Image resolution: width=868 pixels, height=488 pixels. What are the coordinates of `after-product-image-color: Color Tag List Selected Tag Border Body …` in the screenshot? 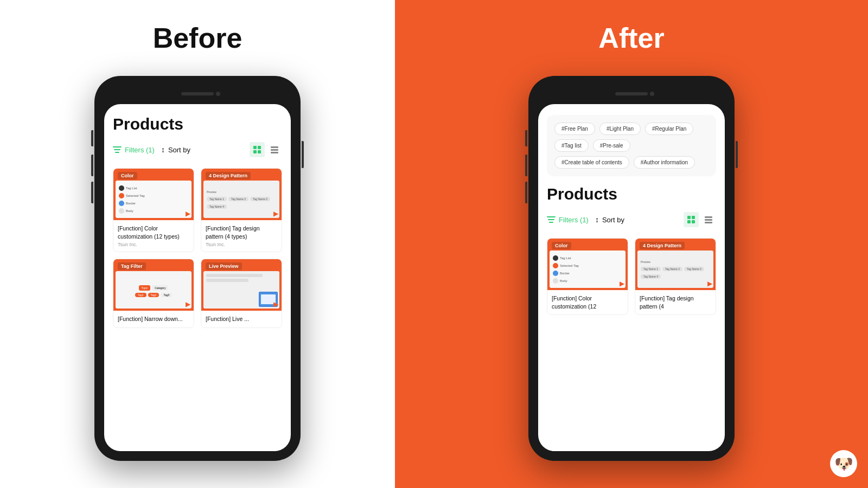 It's located at (588, 265).